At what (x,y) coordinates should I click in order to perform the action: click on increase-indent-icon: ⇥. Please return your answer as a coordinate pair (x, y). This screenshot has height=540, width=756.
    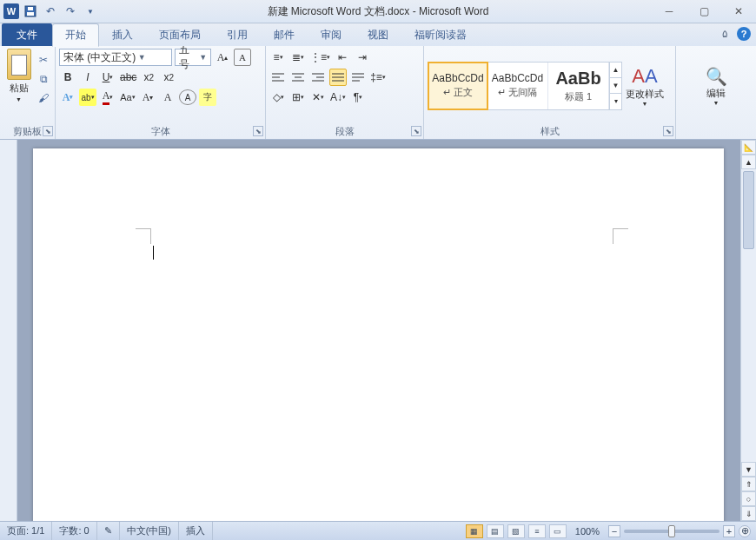
    Looking at the image, I should click on (362, 57).